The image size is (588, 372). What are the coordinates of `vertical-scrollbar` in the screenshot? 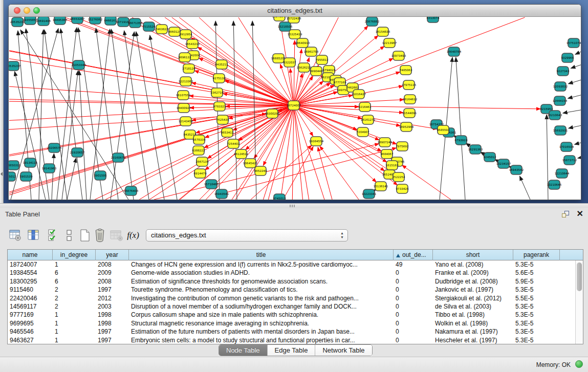 It's located at (579, 302).